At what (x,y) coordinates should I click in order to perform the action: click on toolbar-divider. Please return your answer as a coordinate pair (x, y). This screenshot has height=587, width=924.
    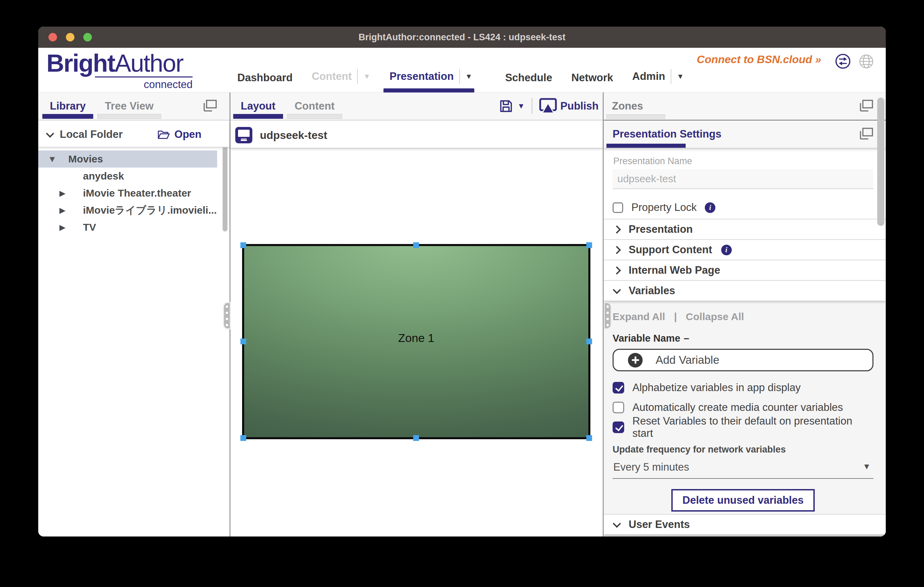
    Looking at the image, I should click on (532, 106).